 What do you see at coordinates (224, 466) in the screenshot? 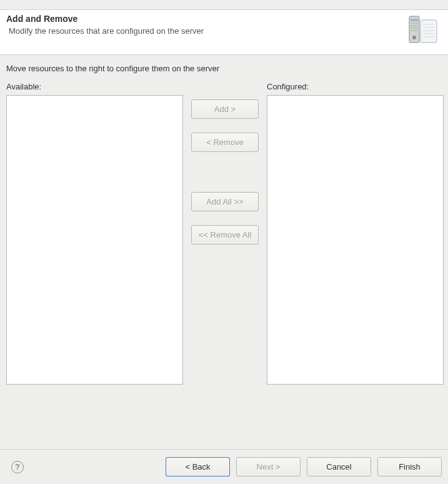
I see `wizard-footer: ? < Back Next > Cancel Finish` at bounding box center [224, 466].